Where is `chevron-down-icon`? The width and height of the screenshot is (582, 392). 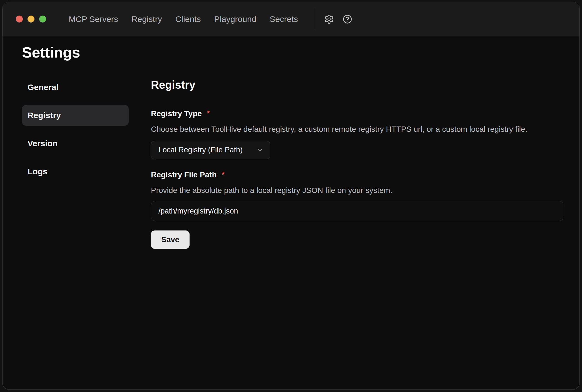
chevron-down-icon is located at coordinates (260, 150).